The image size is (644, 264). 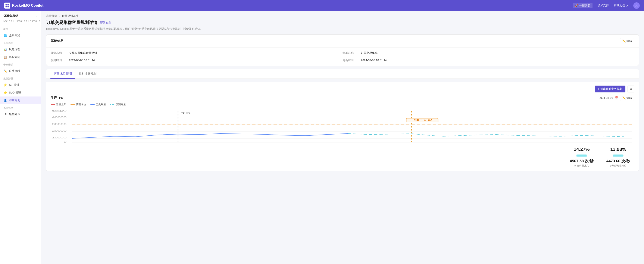 I want to click on svg-text: 10000, so click(x=59, y=138).